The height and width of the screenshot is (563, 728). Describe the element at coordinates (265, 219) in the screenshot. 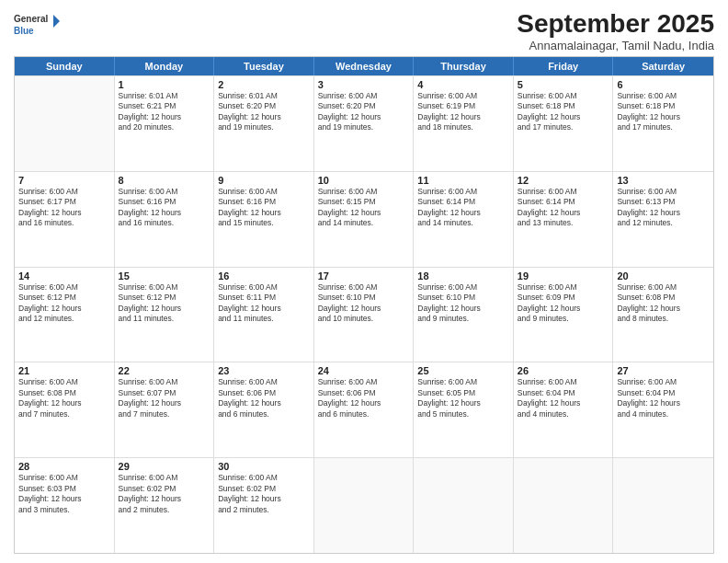

I see `cal-cell: 9Sunrise: 6:00 AM Sunset: 6:16 PM Daylig…` at that location.